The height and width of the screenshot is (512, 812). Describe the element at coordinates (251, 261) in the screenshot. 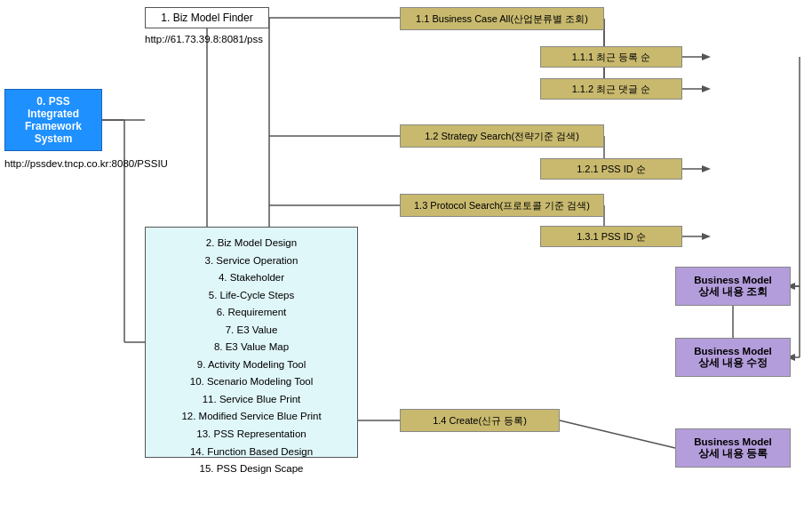

I see `list-item: 3. Service Operation` at that location.